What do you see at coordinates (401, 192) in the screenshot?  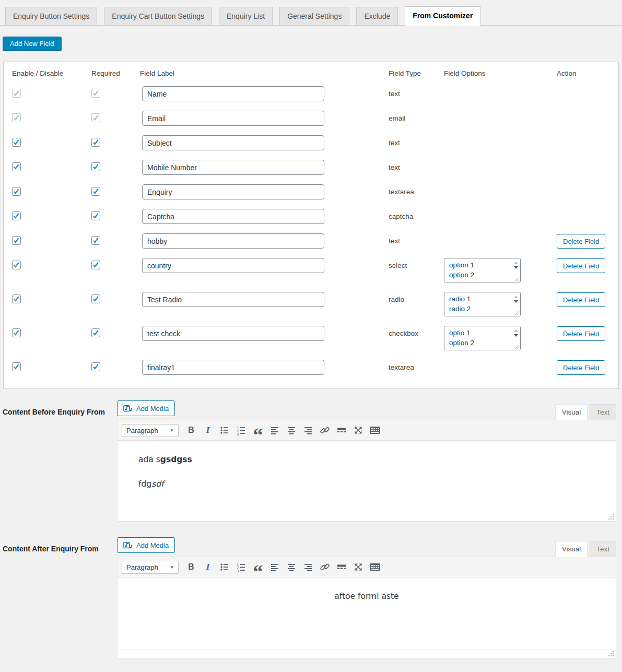 I see `field-type-text: textarea` at bounding box center [401, 192].